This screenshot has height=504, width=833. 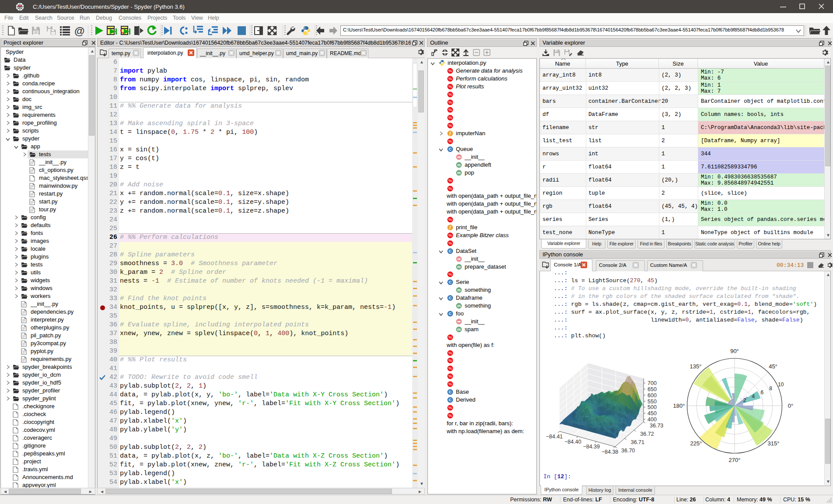 I want to click on svg-text: 450, so click(x=652, y=413).